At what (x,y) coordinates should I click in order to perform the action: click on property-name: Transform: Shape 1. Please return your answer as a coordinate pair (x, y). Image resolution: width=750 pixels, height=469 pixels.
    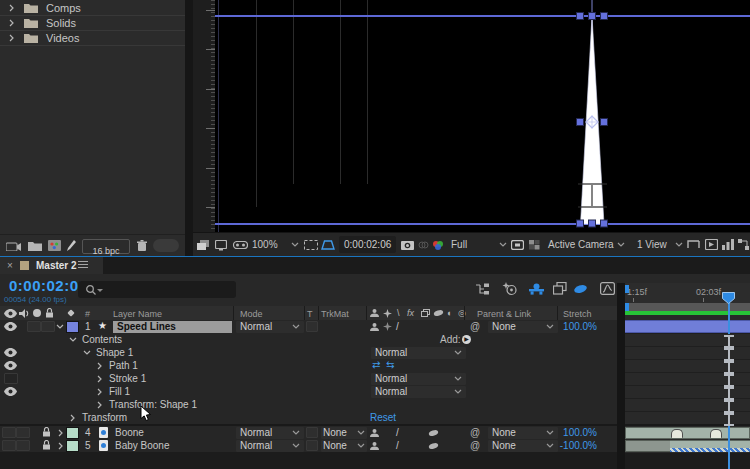
    Looking at the image, I should click on (153, 404).